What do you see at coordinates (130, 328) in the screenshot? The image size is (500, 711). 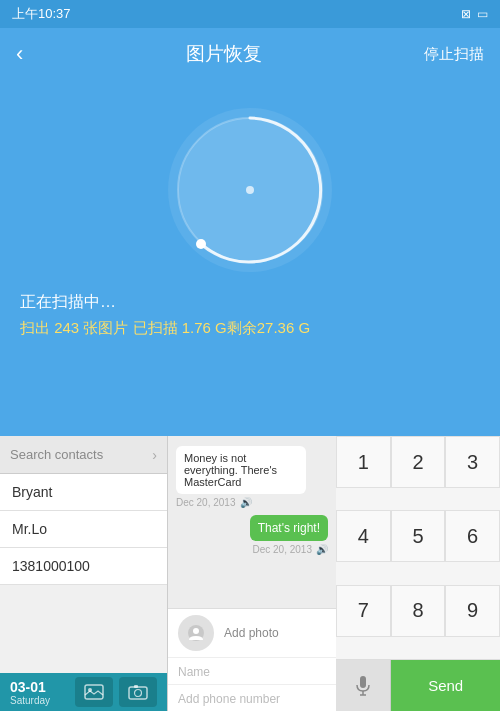 I see `scan-mid: 张图片 已扫描` at bounding box center [130, 328].